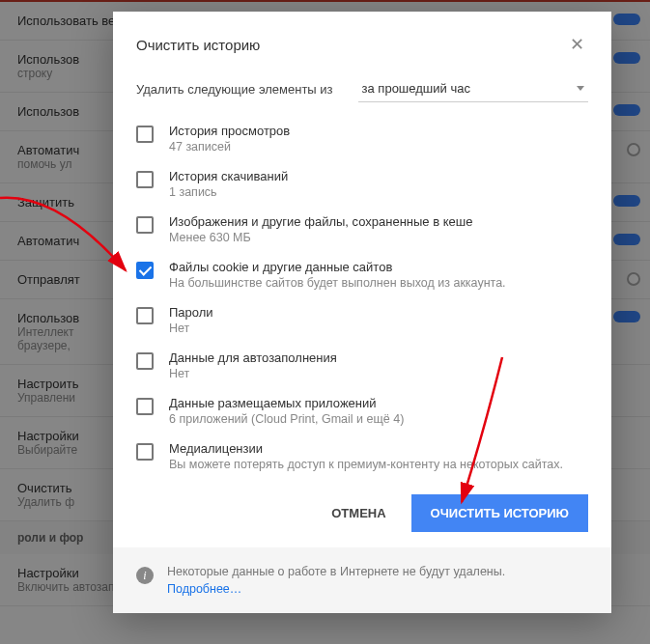 This screenshot has width=650, height=644. What do you see at coordinates (362, 456) in the screenshot?
I see `clear-option-item: МедиалицензииВы можете потерять доступ к…` at bounding box center [362, 456].